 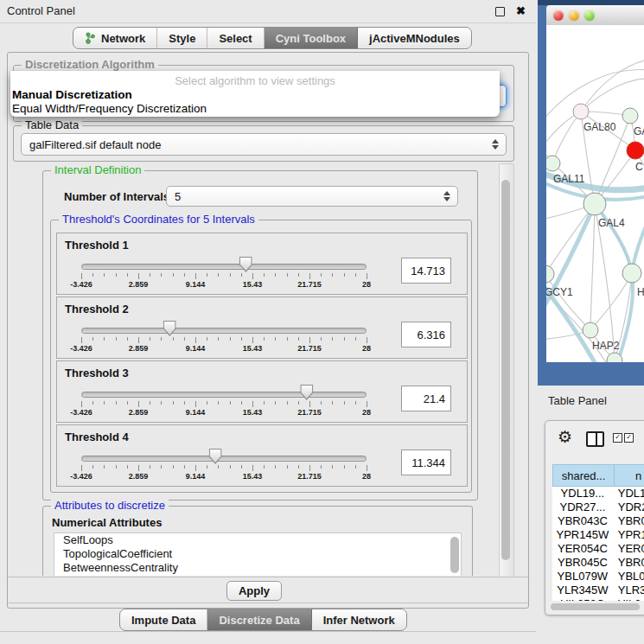 What do you see at coordinates (598, 521) in the screenshot?
I see `table-row: YBR043CYBR0` at bounding box center [598, 521].